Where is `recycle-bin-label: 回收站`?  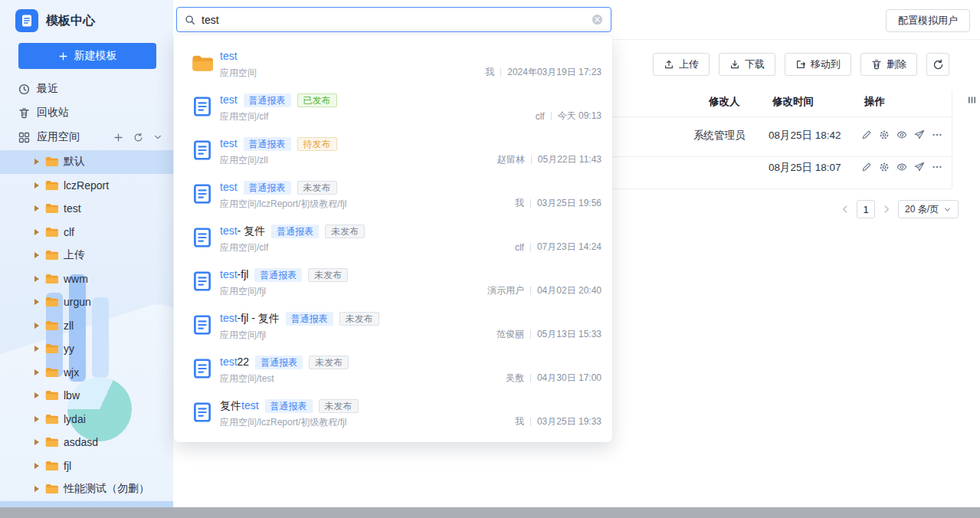
recycle-bin-label: 回收站 is located at coordinates (53, 113).